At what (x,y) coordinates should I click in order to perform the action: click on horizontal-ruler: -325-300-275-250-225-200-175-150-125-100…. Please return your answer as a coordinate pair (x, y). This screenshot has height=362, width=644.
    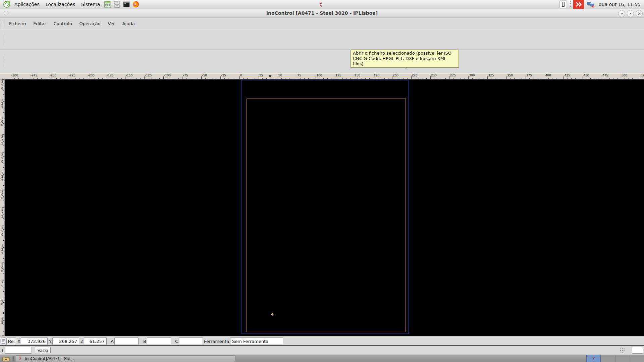
    Looking at the image, I should click on (322, 76).